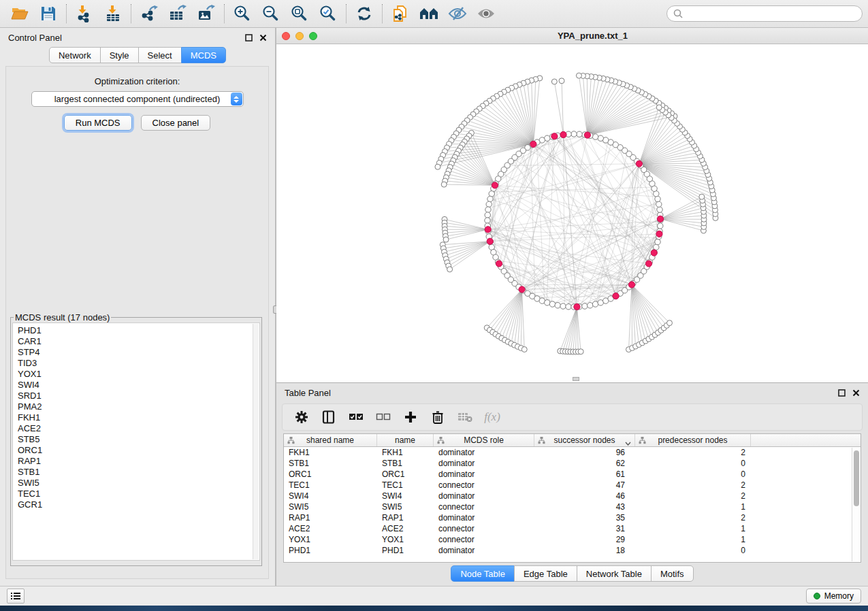 This screenshot has width=868, height=611. I want to click on zoom-fit-button, so click(300, 14).